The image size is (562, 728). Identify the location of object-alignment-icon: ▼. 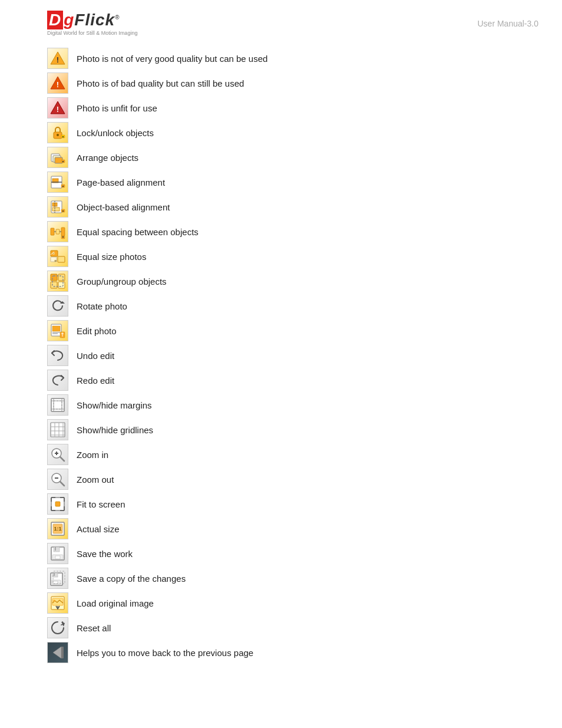
(58, 207).